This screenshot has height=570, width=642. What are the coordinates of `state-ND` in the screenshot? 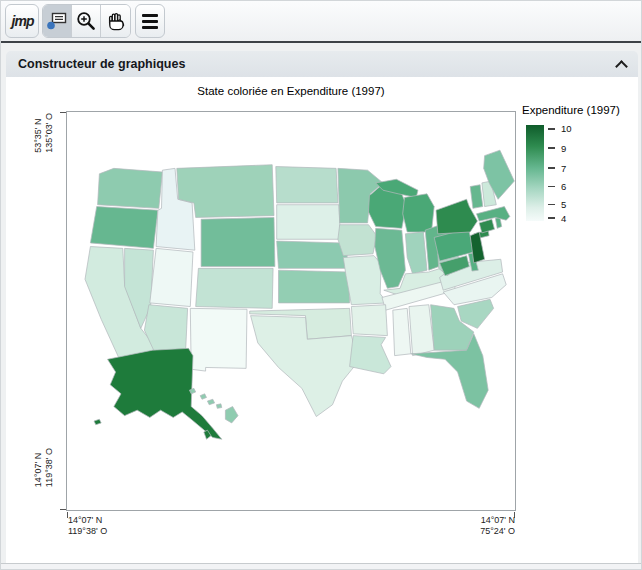 It's located at (307, 185).